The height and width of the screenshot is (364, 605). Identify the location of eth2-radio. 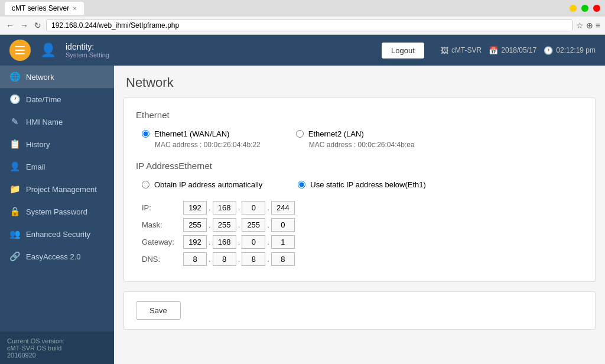
(300, 134).